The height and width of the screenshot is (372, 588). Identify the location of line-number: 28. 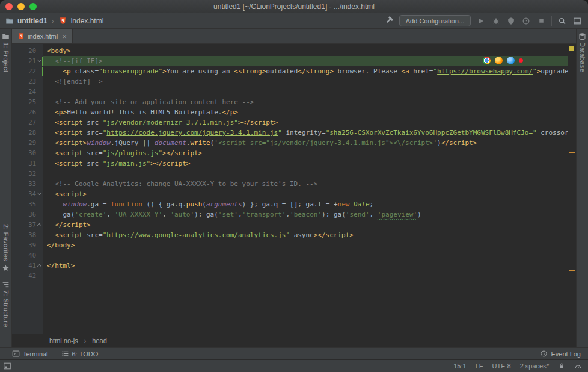
(28, 132).